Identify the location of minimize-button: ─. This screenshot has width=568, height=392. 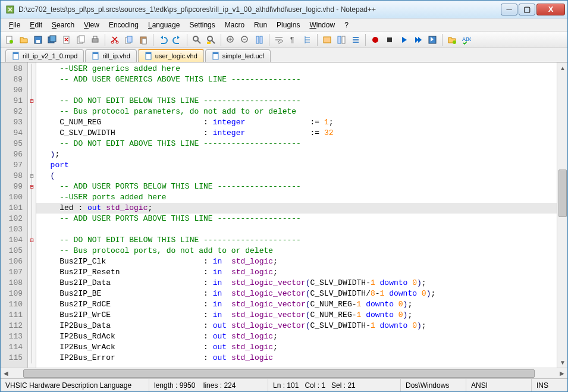
(509, 10).